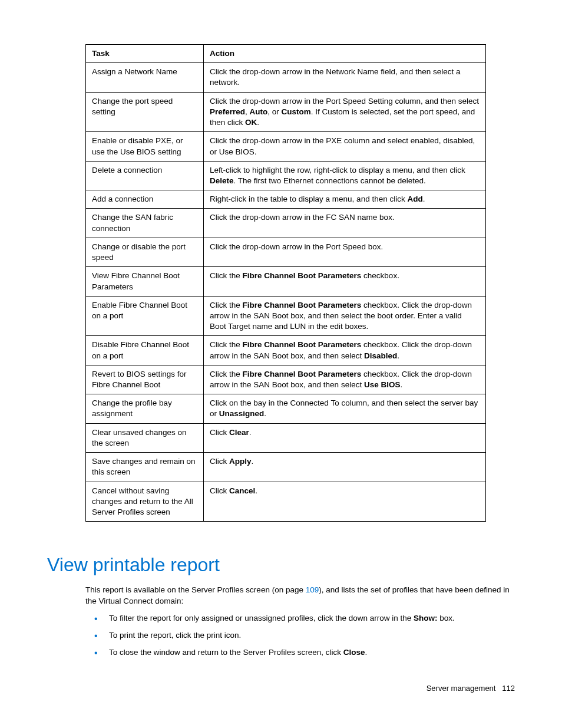 This screenshot has width=562, height=728. I want to click on action-cell: Click the drop-down arrow in the FC SAN …, so click(345, 223).